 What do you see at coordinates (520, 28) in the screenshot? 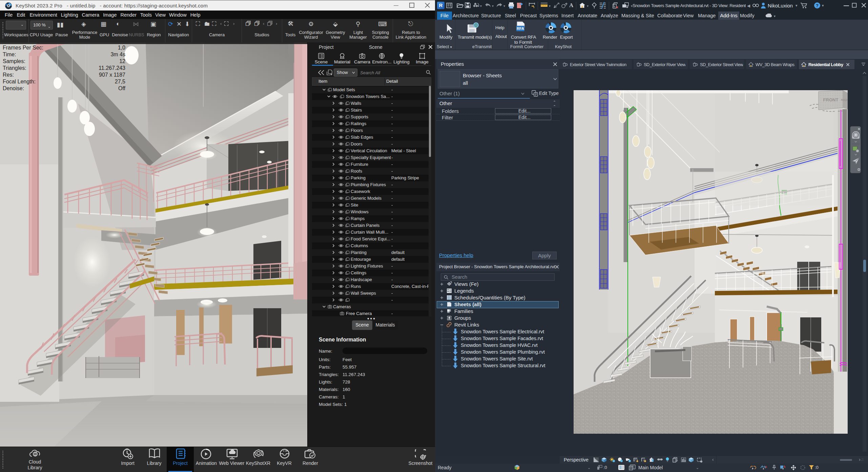
I see `svg-text: RFA` at bounding box center [520, 28].